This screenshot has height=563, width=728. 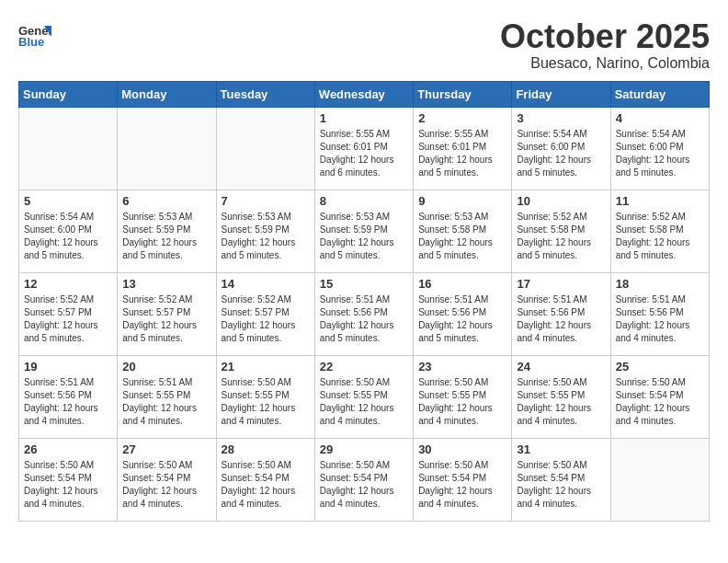 I want to click on day-number: 2, so click(x=462, y=118).